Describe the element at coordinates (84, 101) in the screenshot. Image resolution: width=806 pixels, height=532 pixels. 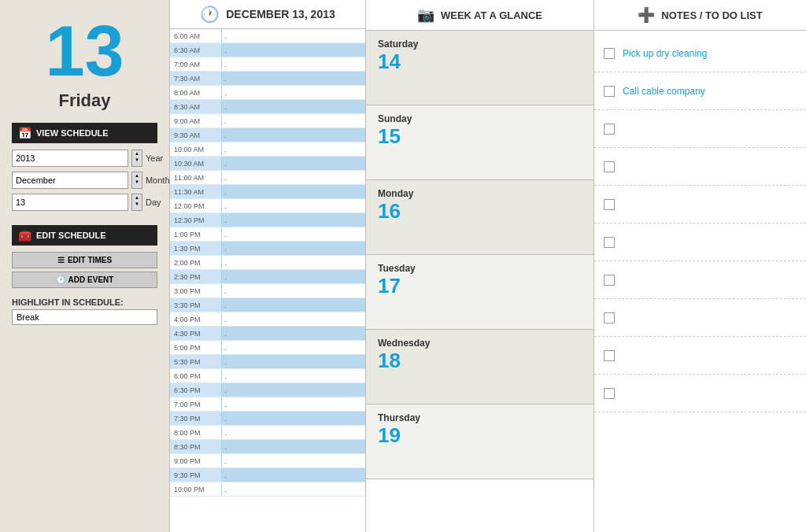
I see `day-name: Friday` at that location.